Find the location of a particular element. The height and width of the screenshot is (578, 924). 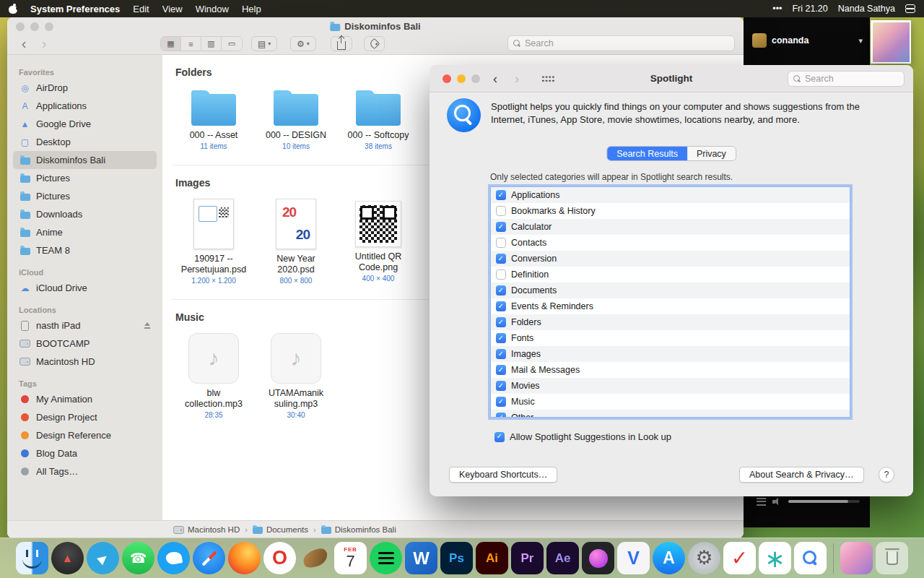

dock-icon-system-preferences: ⚙ is located at coordinates (705, 558).